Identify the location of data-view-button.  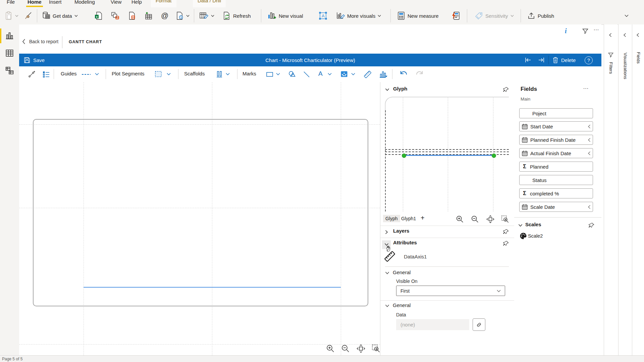
(9, 53).